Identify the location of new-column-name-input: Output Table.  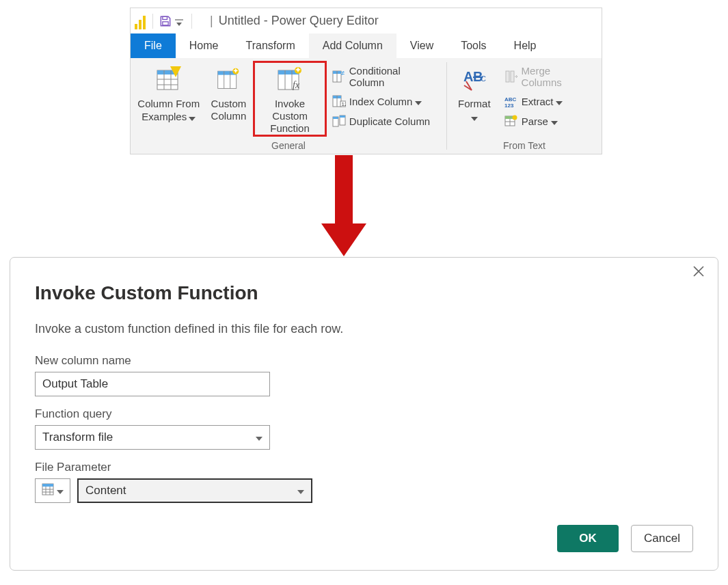
(152, 384).